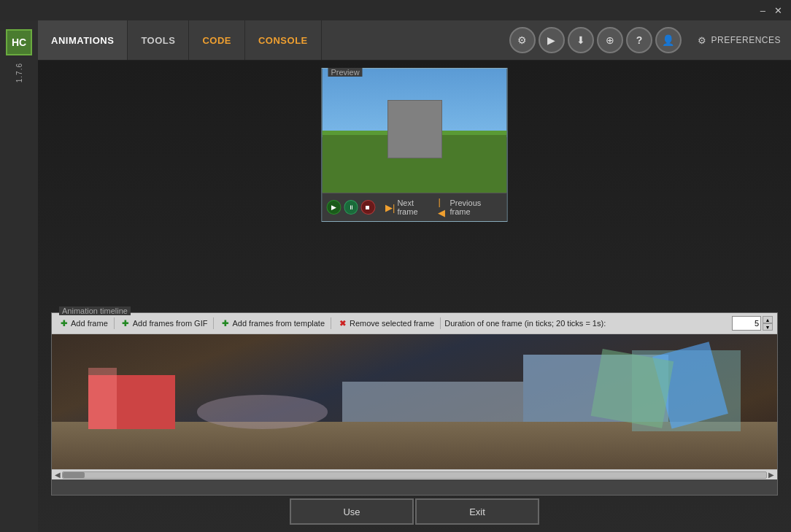  What do you see at coordinates (768, 320) in the screenshot?
I see `spinner-up: ▲` at bounding box center [768, 320].